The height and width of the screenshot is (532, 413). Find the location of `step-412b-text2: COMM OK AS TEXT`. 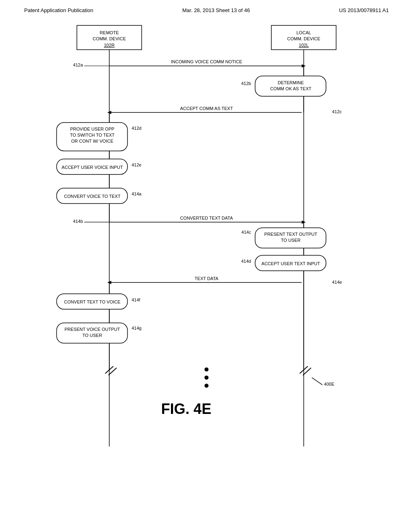

step-412b-text2: COMM OK AS TEXT is located at coordinates (291, 89).